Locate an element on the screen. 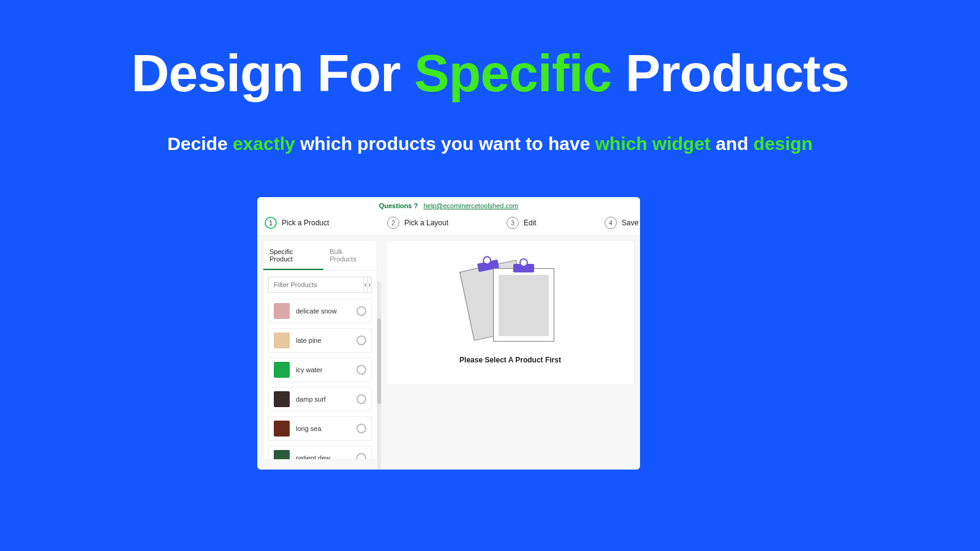  step-save: 4 Save is located at coordinates (621, 223).